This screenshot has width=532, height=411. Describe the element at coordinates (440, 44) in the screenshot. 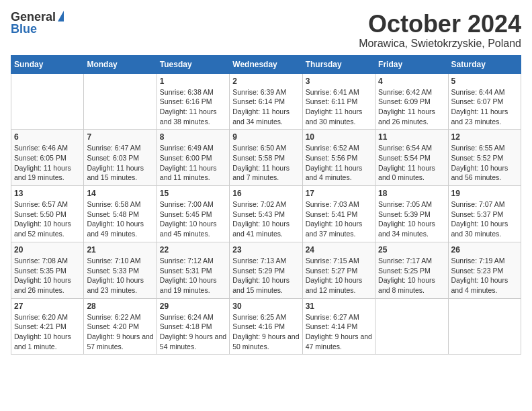

I see `calendar-subtitle: Morawica, Swietokrzyskie, Poland` at that location.